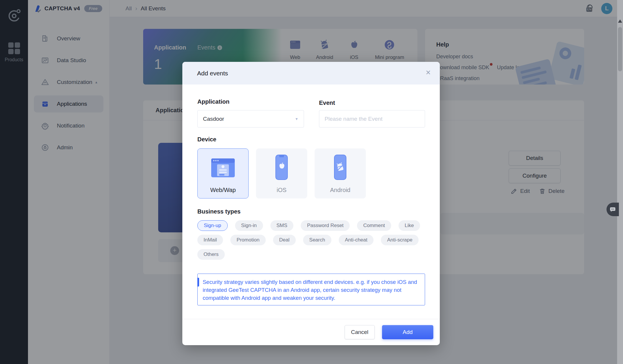  Describe the element at coordinates (282, 168) in the screenshot. I see `iphone-icon` at that location.